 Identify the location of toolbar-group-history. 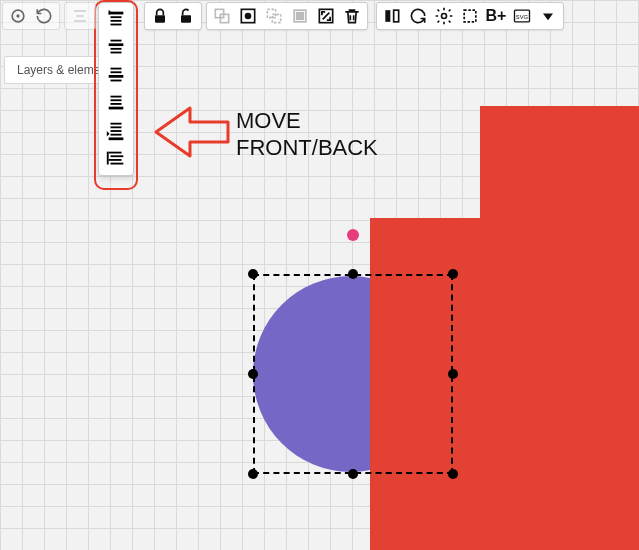
(31, 16).